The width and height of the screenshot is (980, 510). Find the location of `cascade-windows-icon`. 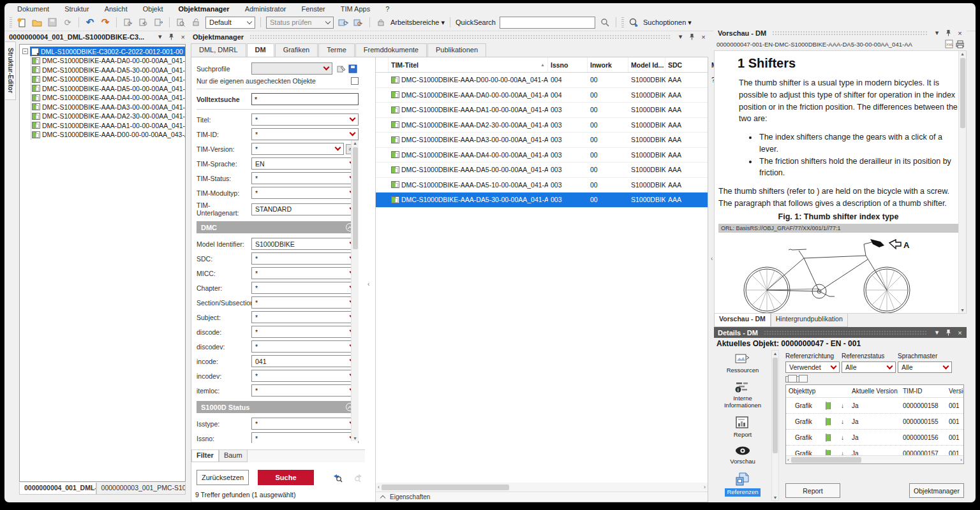

cascade-windows-icon is located at coordinates (789, 379).